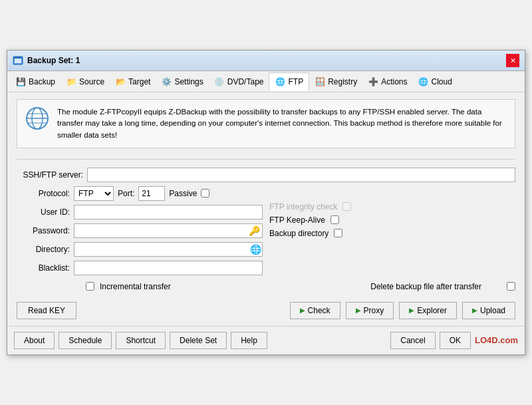 Image resolution: width=532 pixels, height=405 pixels. Describe the element at coordinates (249, 340) in the screenshot. I see `help-button: Help` at that location.